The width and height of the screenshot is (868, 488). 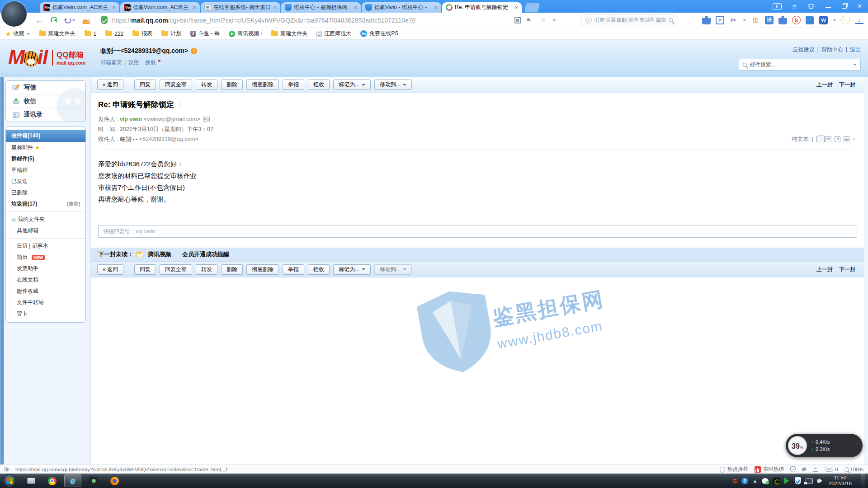 What do you see at coordinates (206, 254) in the screenshot?
I see `next-unread-subject: 会员开通成功提醒` at bounding box center [206, 254].